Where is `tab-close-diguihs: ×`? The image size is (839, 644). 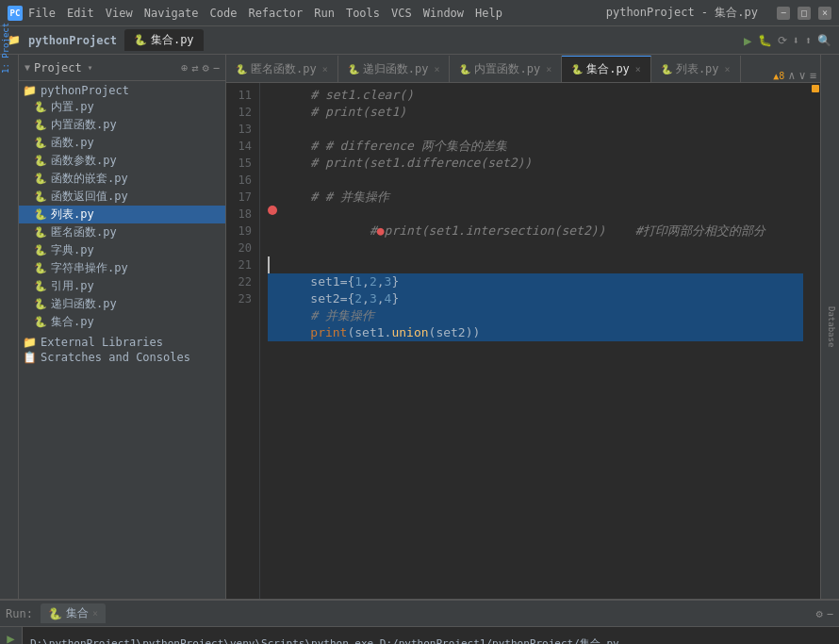
tab-close-diguihs: × is located at coordinates (436, 70).